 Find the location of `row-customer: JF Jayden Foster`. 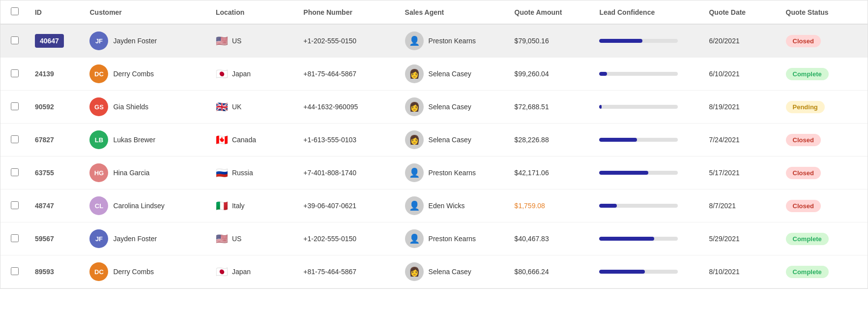

row-customer: JF Jayden Foster is located at coordinates (146, 41).